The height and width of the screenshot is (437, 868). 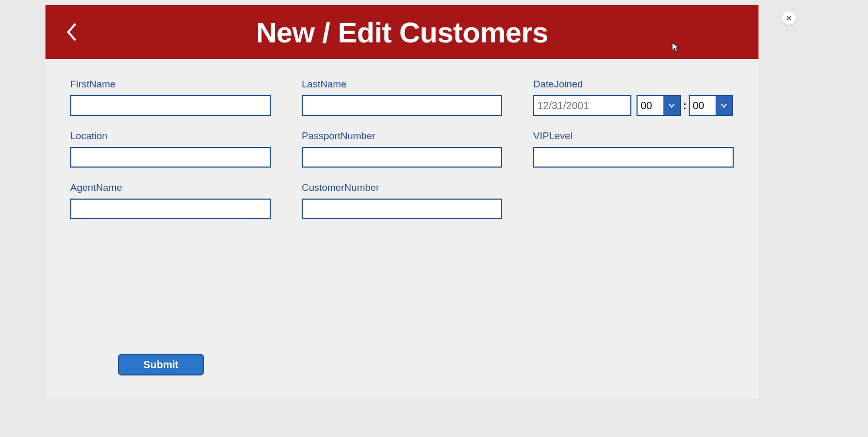 I want to click on field-first-name: FirstName, so click(x=171, y=97).